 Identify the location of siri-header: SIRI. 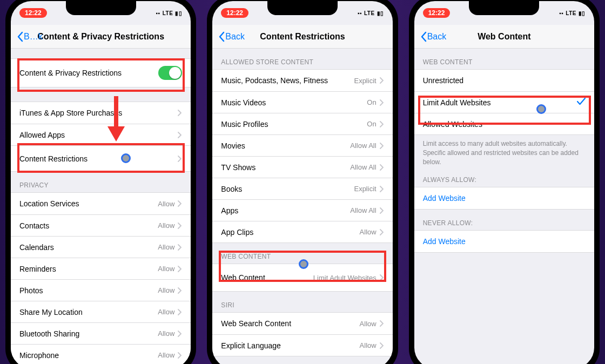
(302, 302).